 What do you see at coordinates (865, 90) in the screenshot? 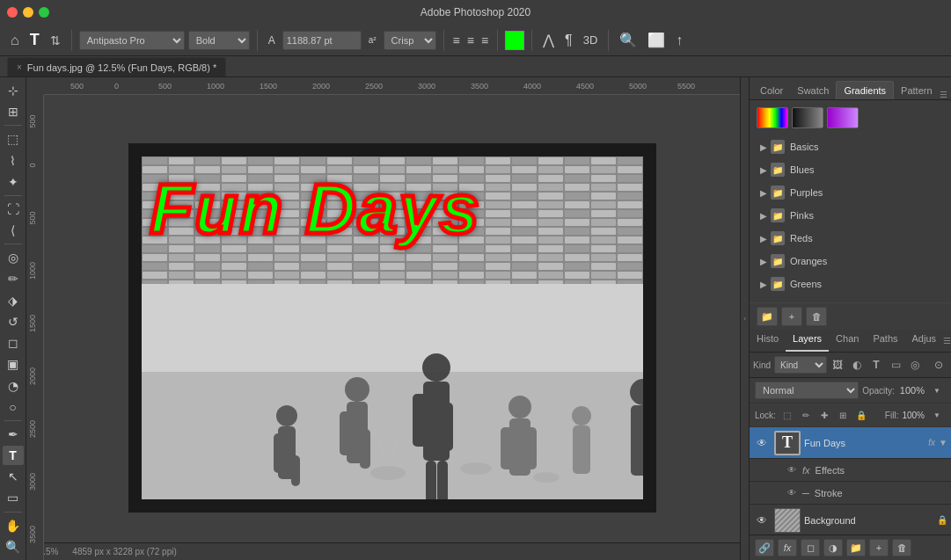
I see `tab-gradients: Gradients` at bounding box center [865, 90].